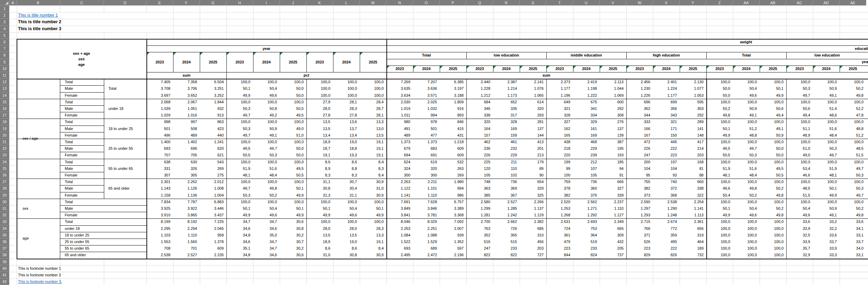 The width and height of the screenshot is (868, 285). What do you see at coordinates (5, 255) in the screenshot?
I see `row-header-38: 38` at bounding box center [5, 255].